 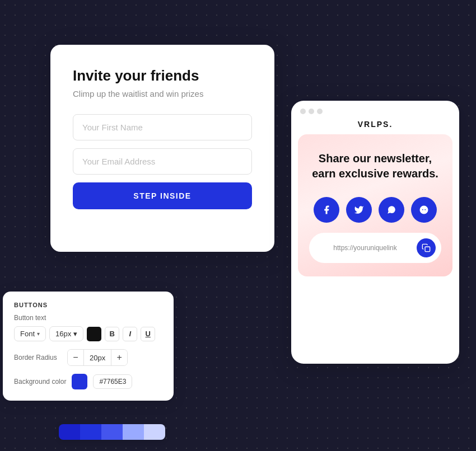 I want to click on size-chevron-icon: ▾, so click(x=75, y=333).